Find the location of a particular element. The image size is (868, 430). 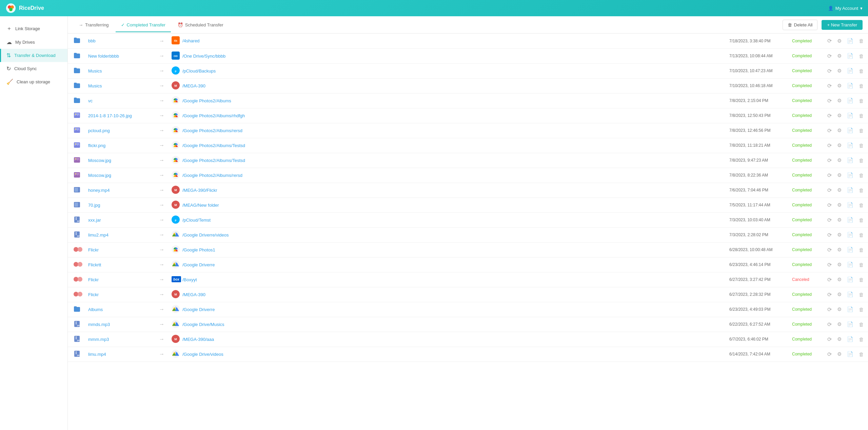

transfer-source-name: New folderbbbb is located at coordinates (119, 56).